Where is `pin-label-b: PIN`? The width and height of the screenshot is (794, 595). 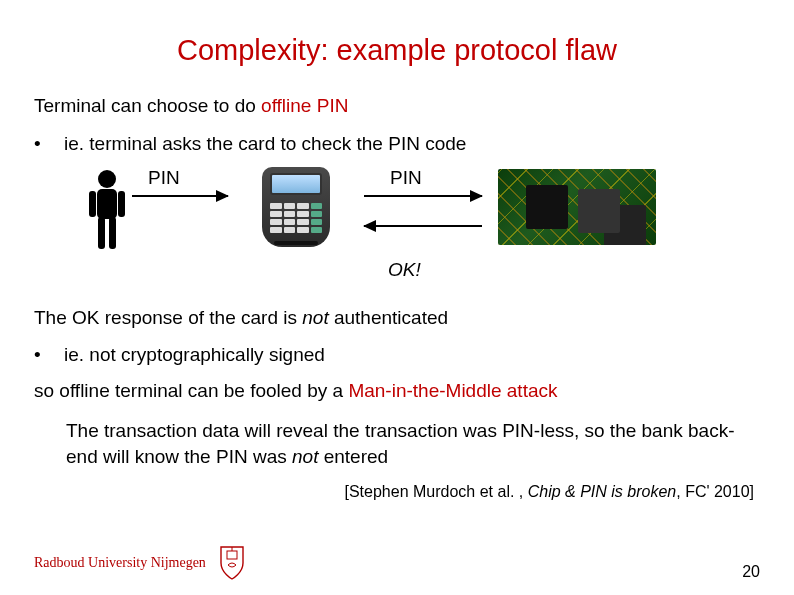 pin-label-b: PIN is located at coordinates (406, 178).